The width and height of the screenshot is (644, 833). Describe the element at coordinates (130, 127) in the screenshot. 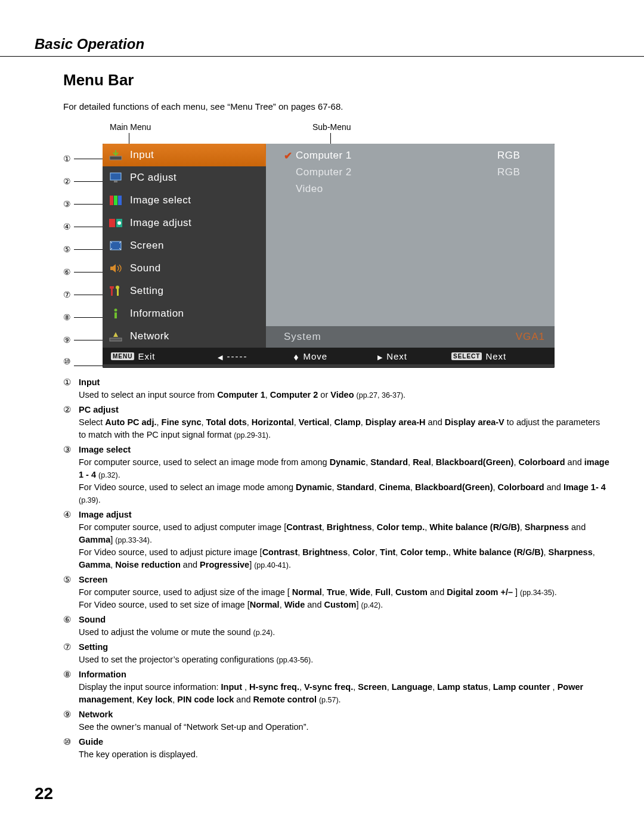

I see `label-main-menu: Main Menu` at that location.